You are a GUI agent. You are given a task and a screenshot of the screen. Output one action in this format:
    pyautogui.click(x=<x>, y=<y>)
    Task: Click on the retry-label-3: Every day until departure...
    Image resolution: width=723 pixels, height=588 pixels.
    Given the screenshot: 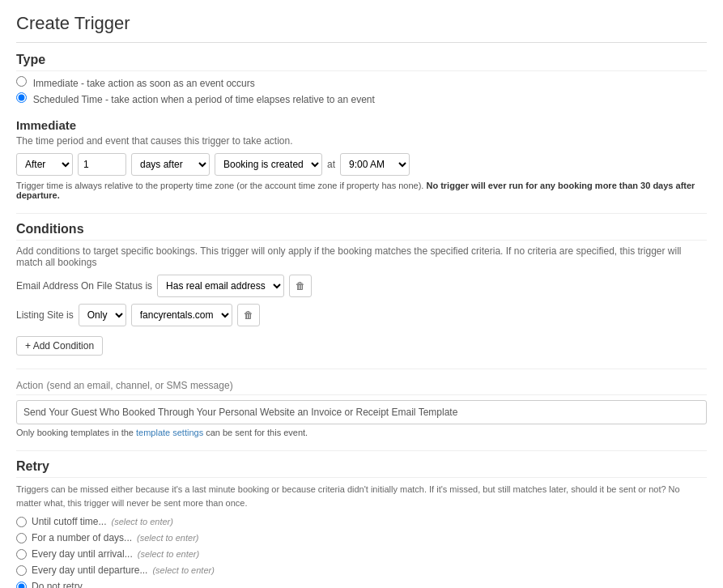 What is the action you would take?
    pyautogui.click(x=89, y=570)
    